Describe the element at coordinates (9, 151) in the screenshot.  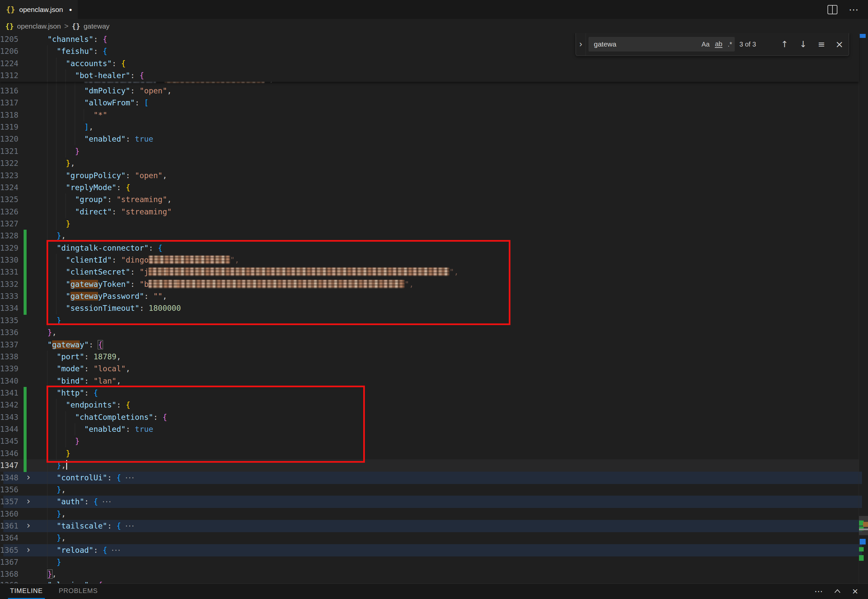
I see `line-number: 1321` at that location.